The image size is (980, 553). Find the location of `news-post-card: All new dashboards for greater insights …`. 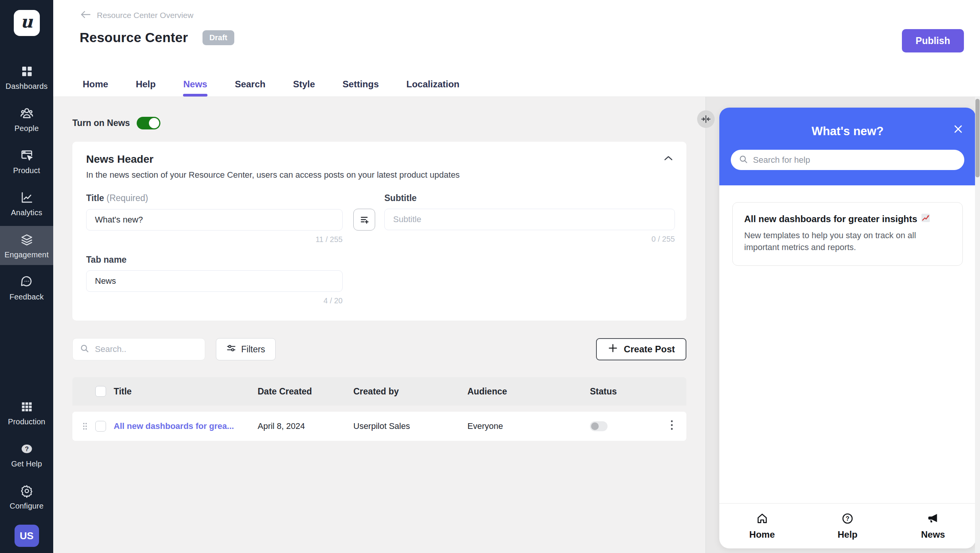

news-post-card: All new dashboards for greater insights … is located at coordinates (848, 234).